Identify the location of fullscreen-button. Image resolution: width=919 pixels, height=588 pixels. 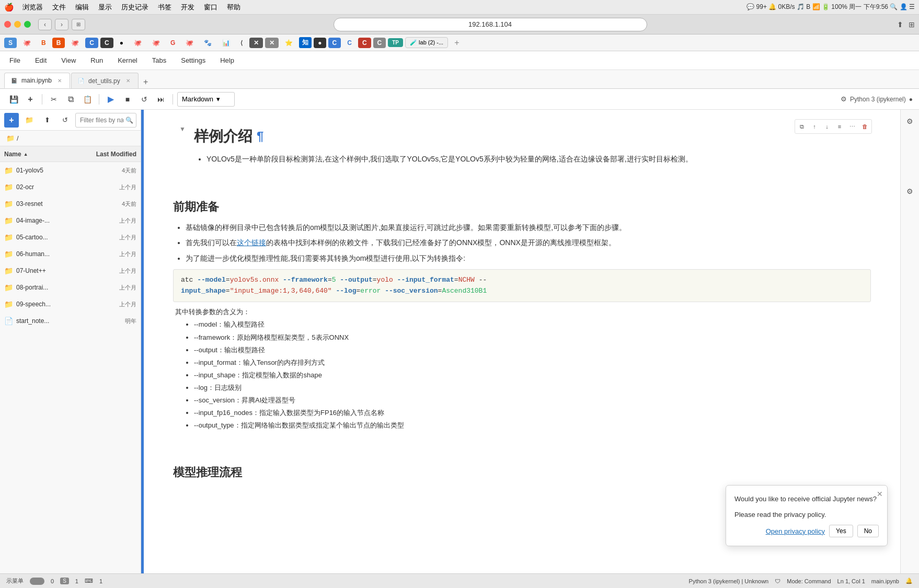
(27, 24).